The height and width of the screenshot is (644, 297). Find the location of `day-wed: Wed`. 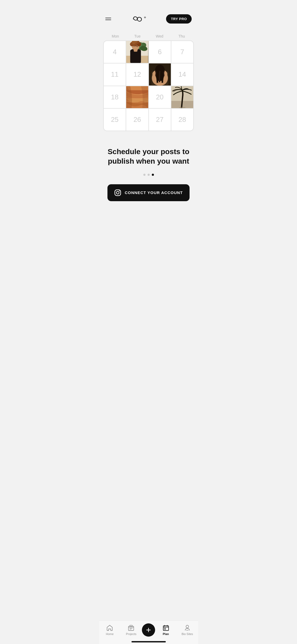

day-wed: Wed is located at coordinates (160, 36).